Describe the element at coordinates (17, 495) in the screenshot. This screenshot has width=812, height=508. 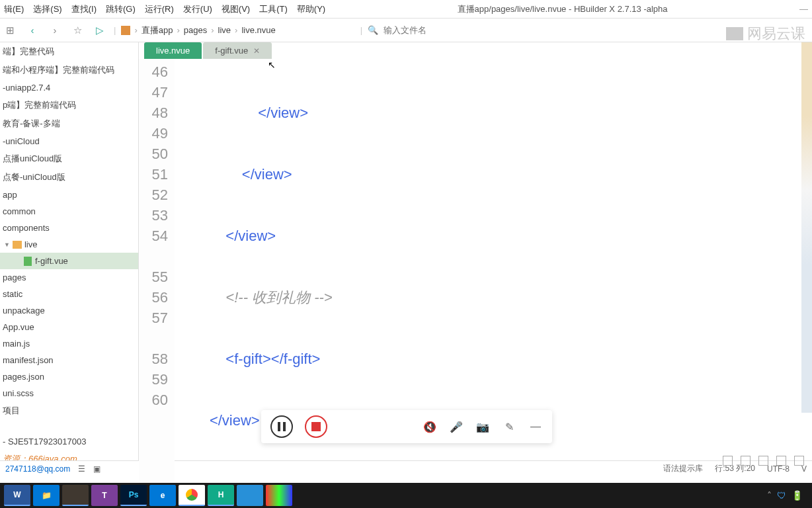
I see `taskbar-word: W` at that location.